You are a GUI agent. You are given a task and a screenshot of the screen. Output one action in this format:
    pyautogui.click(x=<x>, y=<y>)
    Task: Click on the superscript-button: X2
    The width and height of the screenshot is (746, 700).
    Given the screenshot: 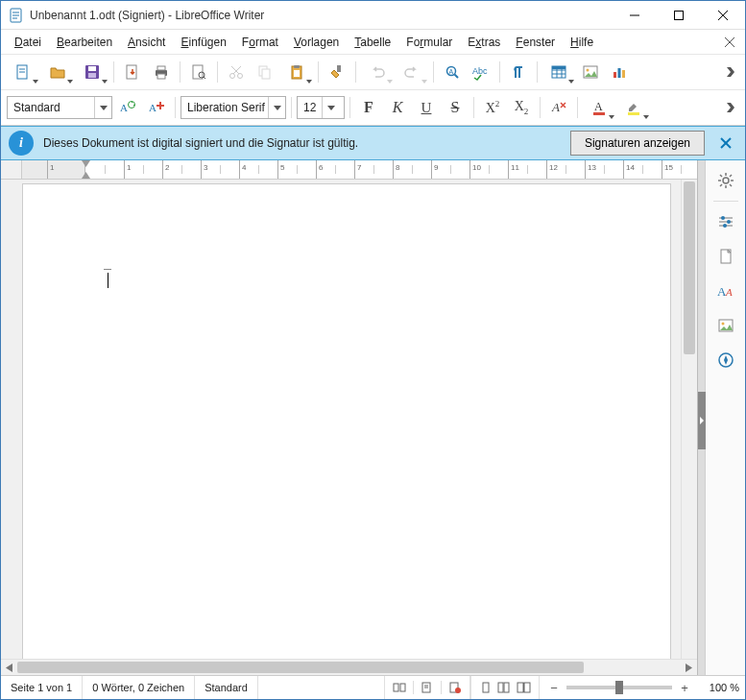 What is the action you would take?
    pyautogui.click(x=493, y=108)
    